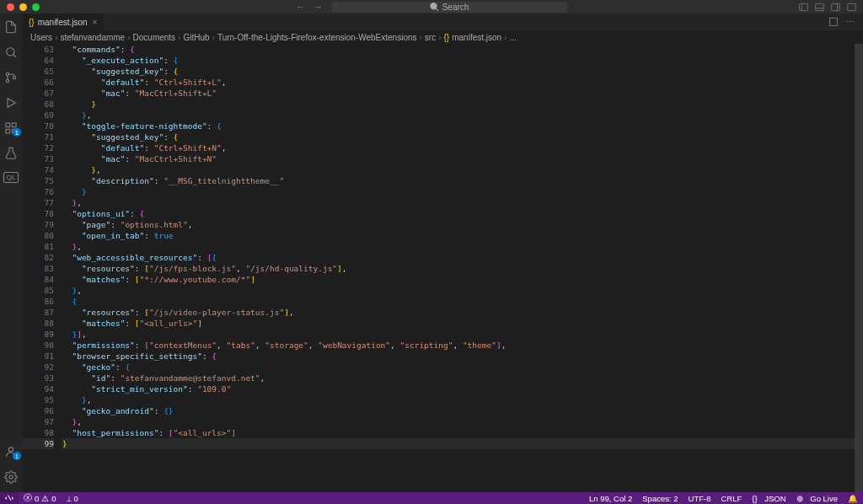 This screenshot has height=504, width=863. What do you see at coordinates (24, 7) in the screenshot?
I see `window-controls` at bounding box center [24, 7].